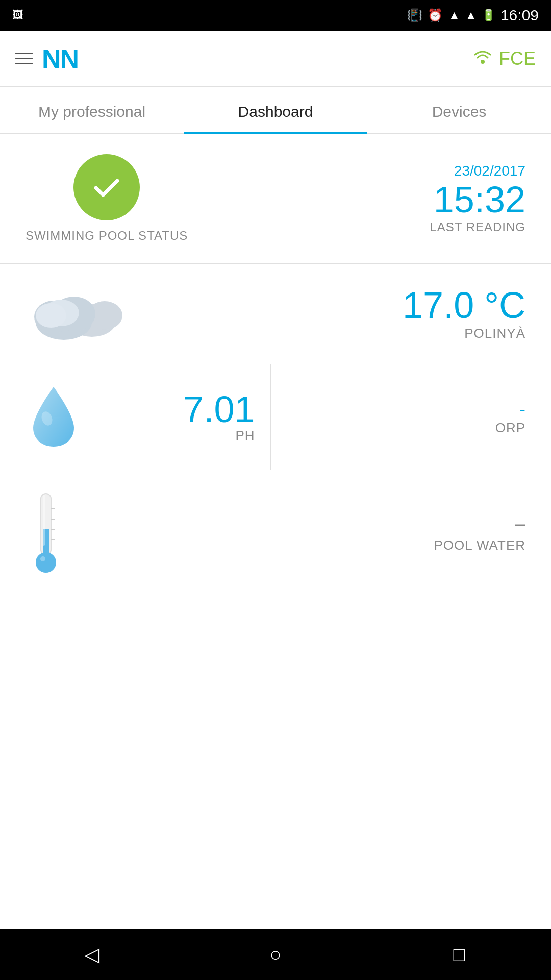 The width and height of the screenshot is (551, 980). I want to click on status-bar-right: 📳 ⏰ ▲ ▲ 🔋 16:09, so click(473, 15).